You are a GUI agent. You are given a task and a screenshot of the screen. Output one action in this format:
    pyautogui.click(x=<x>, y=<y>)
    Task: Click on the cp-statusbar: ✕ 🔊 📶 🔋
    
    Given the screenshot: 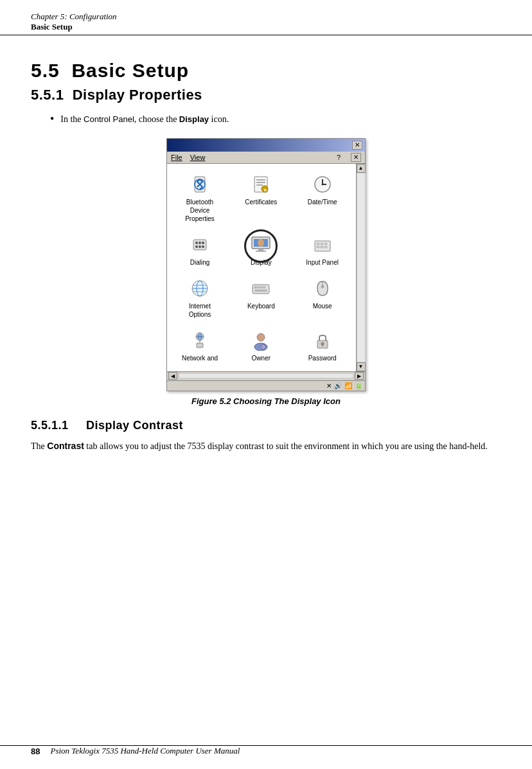 What is the action you would take?
    pyautogui.click(x=266, y=385)
    